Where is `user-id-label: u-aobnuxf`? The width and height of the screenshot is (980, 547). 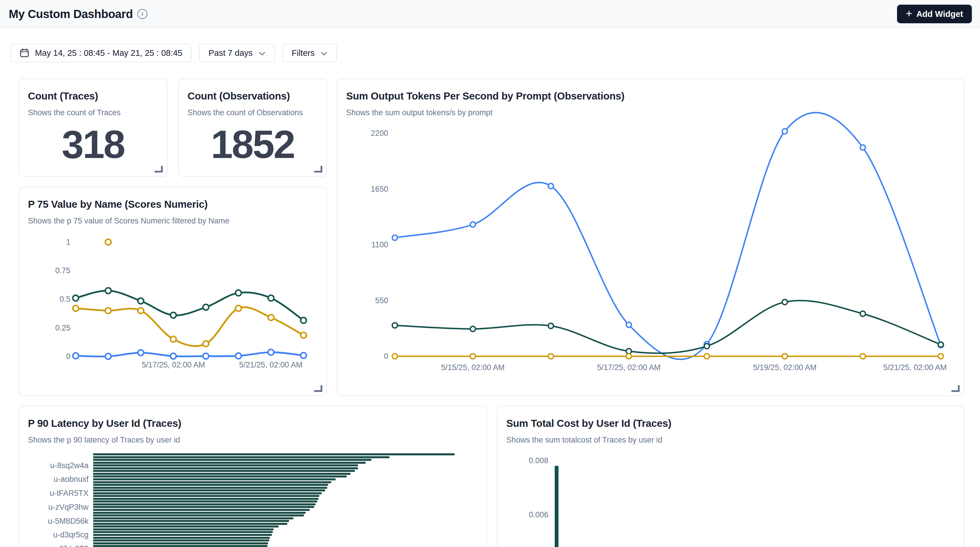 user-id-label: u-aobnuxf is located at coordinates (54, 479).